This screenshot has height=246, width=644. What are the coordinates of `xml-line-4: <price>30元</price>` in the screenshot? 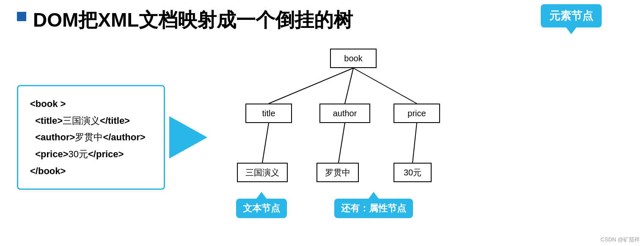 It's located at (91, 154).